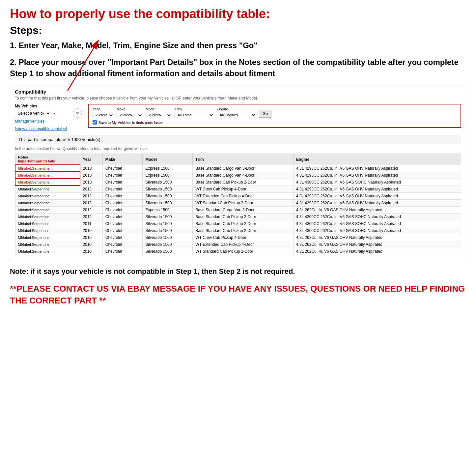 This screenshot has width=476, height=459. I want to click on model-select: -Select-, so click(159, 115).